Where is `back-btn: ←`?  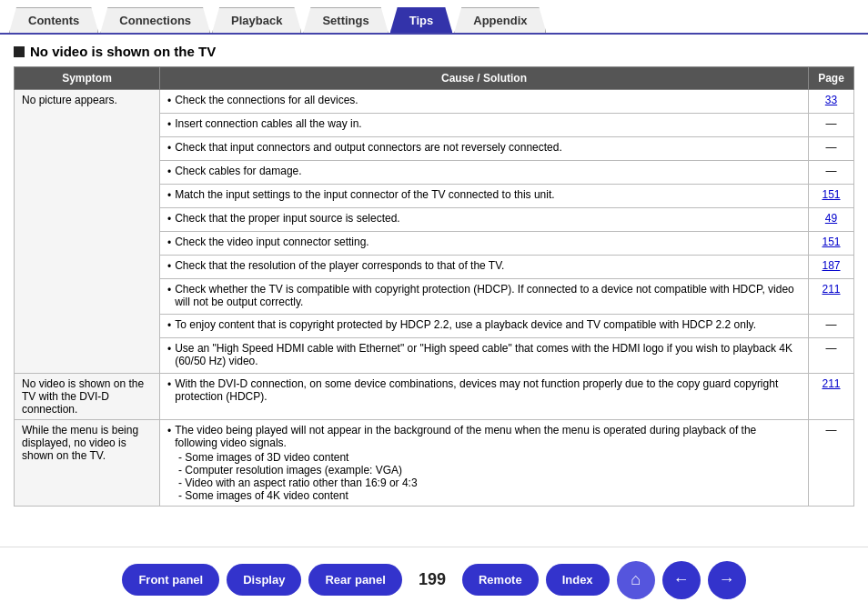
back-btn: ← is located at coordinates (681, 580).